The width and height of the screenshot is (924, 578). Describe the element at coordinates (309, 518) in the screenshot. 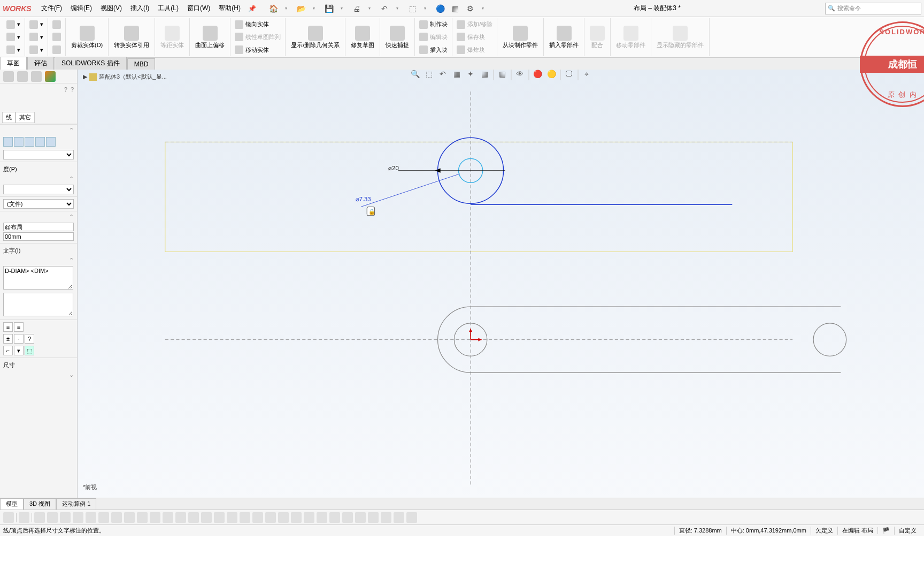

I see `sk23-icon` at that location.